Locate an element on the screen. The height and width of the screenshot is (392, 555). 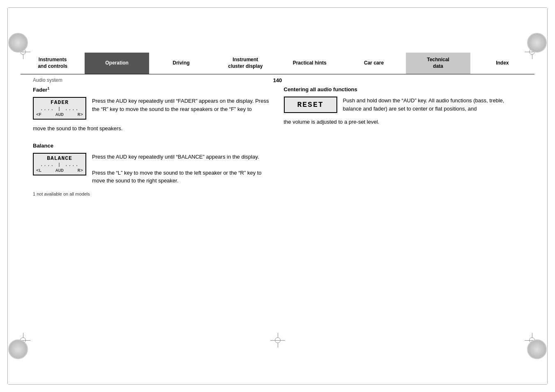
centering-content: RESET Push and hold down the “AUD” key. … is located at coordinates (403, 106).